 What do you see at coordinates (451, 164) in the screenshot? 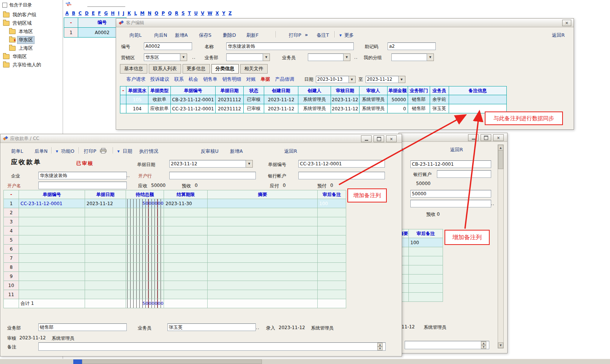
I see `doc-no-input: CB-23-11-12-0001` at bounding box center [451, 164].